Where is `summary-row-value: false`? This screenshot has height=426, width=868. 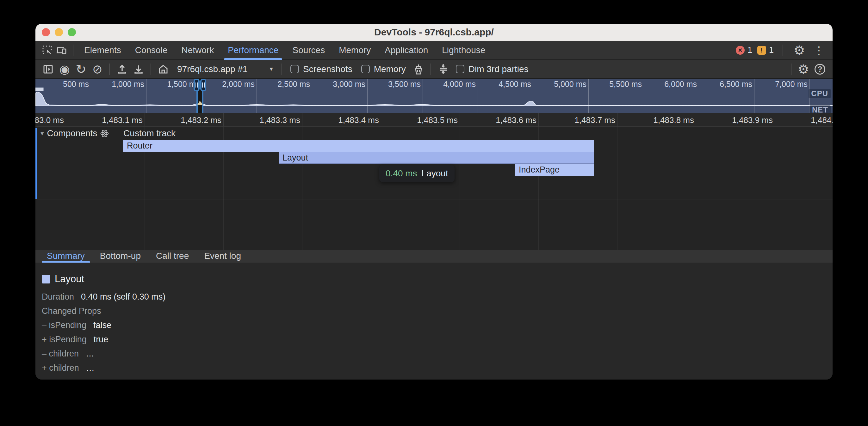
summary-row-value: false is located at coordinates (102, 325).